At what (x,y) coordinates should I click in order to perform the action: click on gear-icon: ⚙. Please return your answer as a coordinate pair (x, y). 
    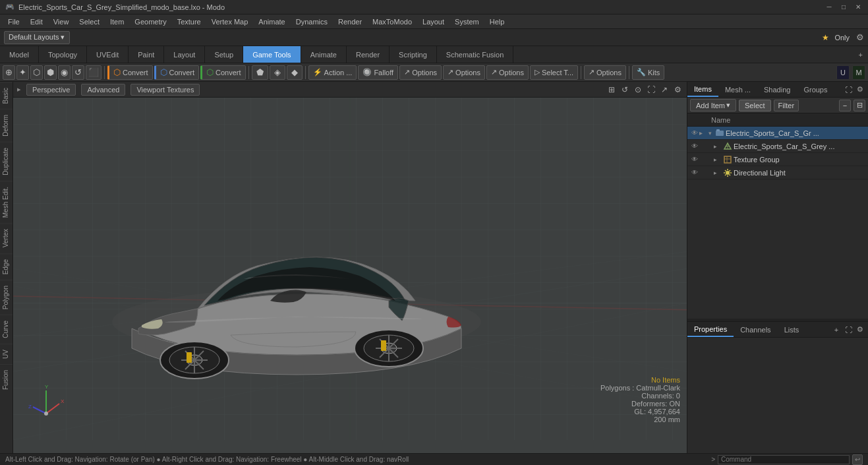
    Looking at the image, I should click on (860, 37).